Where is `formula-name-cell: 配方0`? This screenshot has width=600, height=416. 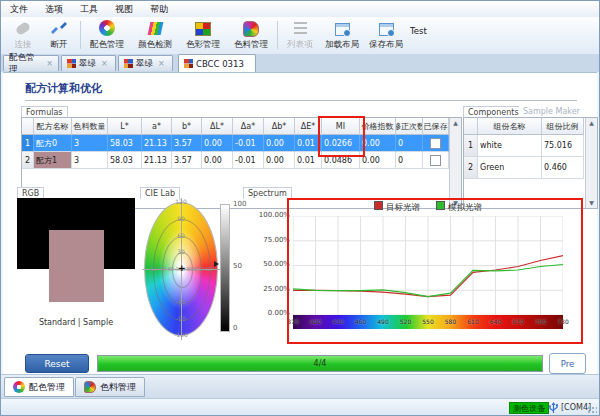
formula-name-cell: 配方0 is located at coordinates (53, 144).